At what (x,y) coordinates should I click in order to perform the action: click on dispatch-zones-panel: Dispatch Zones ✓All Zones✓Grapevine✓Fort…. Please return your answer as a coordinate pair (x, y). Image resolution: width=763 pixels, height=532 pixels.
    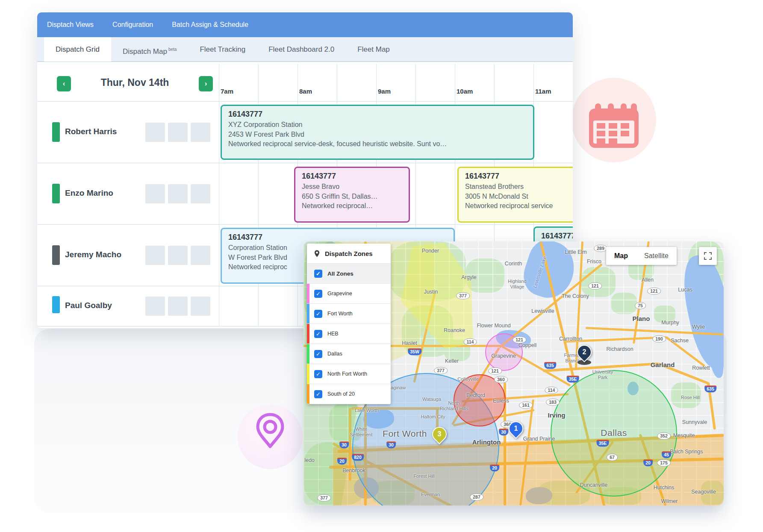
    Looking at the image, I should click on (349, 324).